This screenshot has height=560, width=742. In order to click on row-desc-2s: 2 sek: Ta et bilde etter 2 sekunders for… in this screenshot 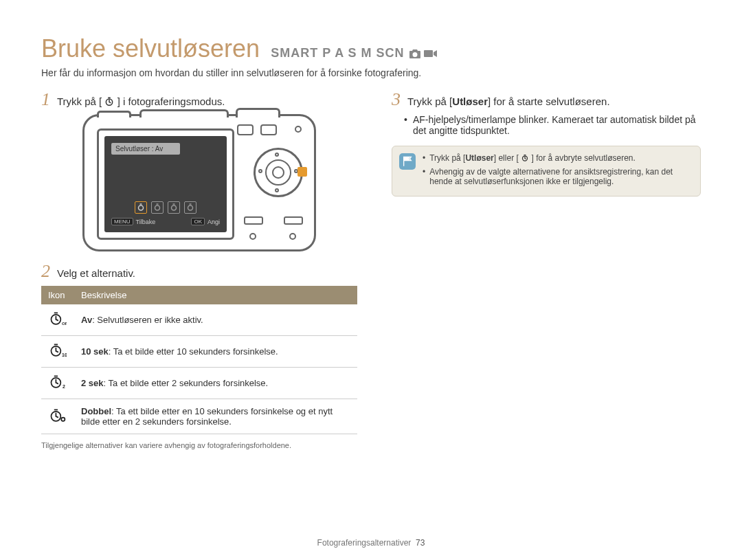, I will do `click(216, 383)`.